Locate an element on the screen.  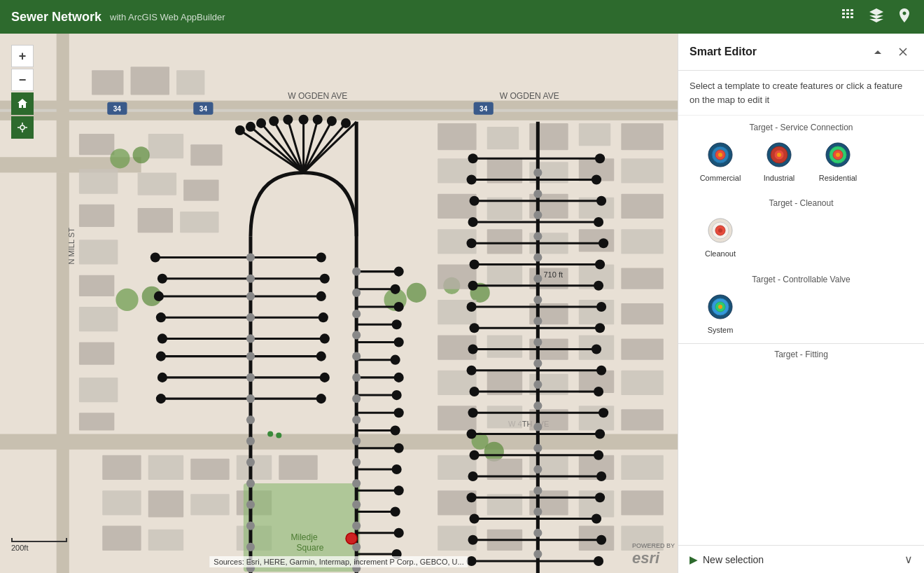
template-item-cleanout: Cleanout is located at coordinates (720, 237).